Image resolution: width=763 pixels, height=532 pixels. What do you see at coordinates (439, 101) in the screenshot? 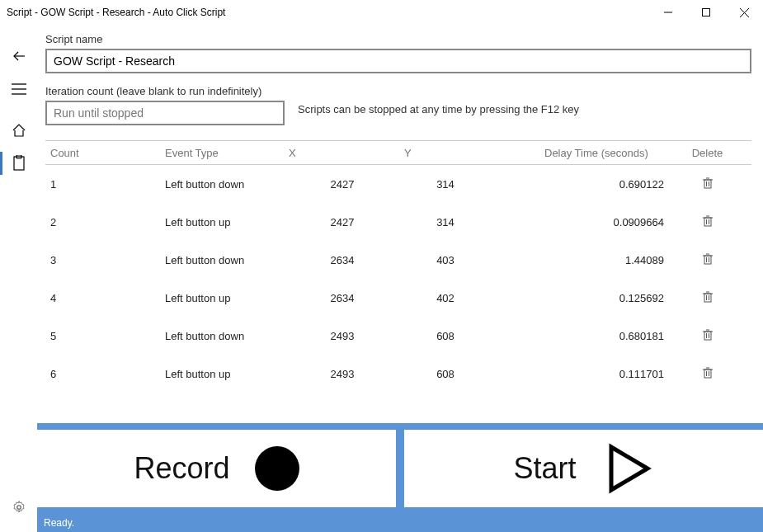
I see `stop-hint: Scripts can be stopped at any time by pr…` at bounding box center [439, 101].